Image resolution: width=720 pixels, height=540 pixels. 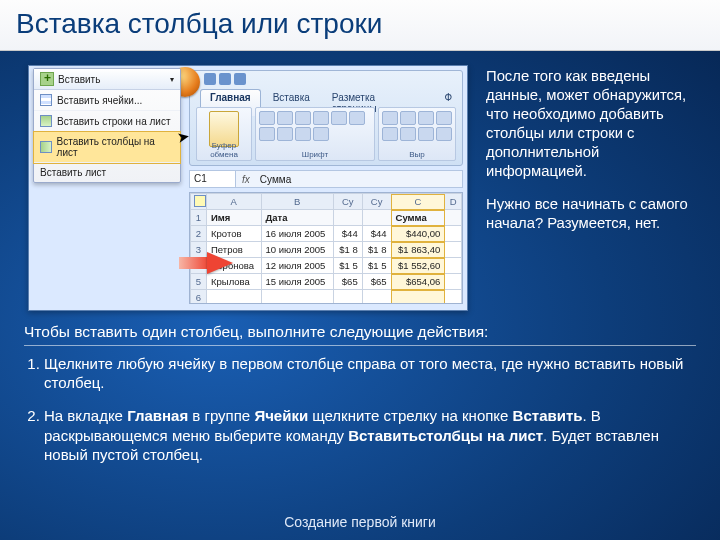 What do you see at coordinates (365, 373) in the screenshot?
I see `step-1: Щелкните любую ячейку в первом столбце с…` at bounding box center [365, 373].